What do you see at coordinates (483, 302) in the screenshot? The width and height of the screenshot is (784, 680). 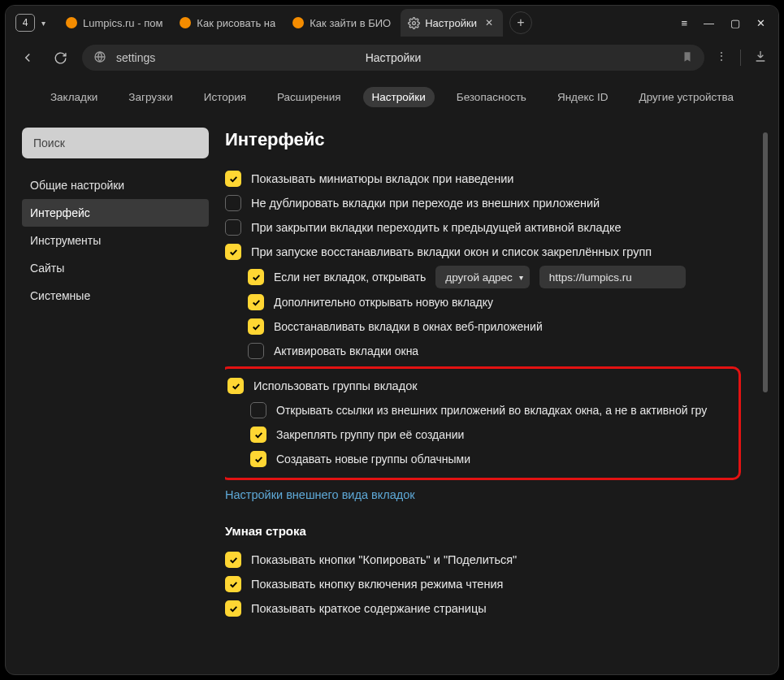 I see `checkbox-row-sub: Дополнительно открывать новую вкладку` at bounding box center [483, 302].